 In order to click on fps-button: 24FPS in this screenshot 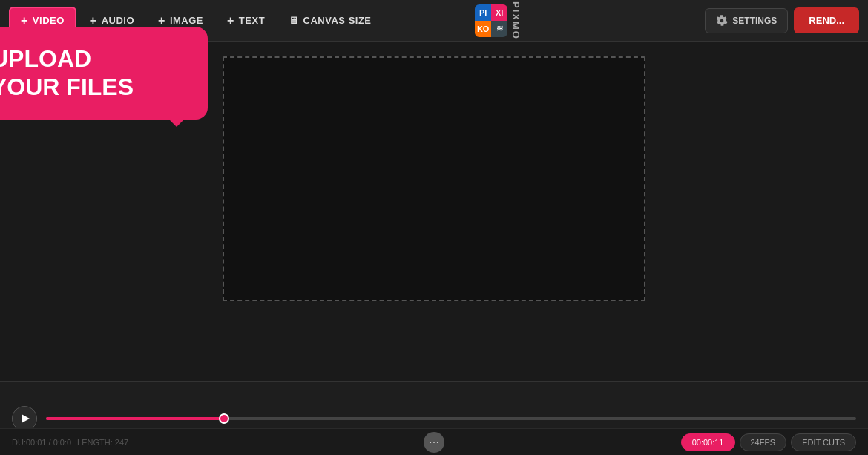, I will do `click(763, 442)`.